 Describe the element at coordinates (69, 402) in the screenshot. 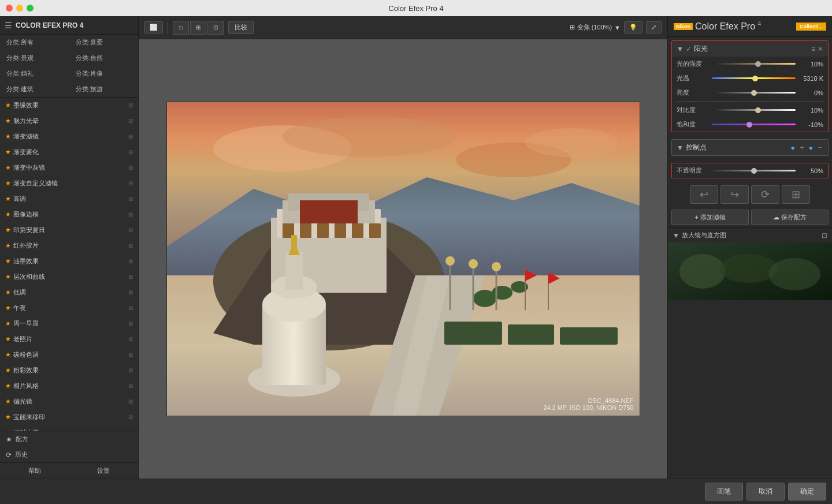

I see `filter-polarizer: ★偏光镜⊞` at that location.